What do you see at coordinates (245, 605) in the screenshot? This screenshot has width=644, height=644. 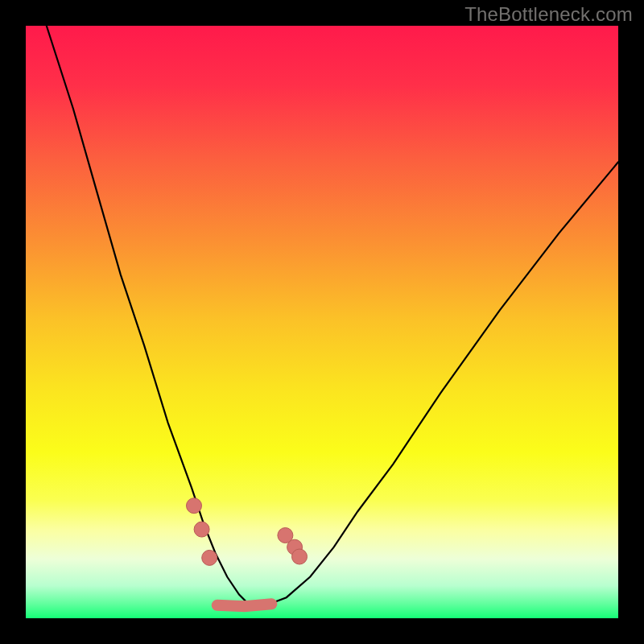 I see `optimal-flat-segment` at bounding box center [245, 605].